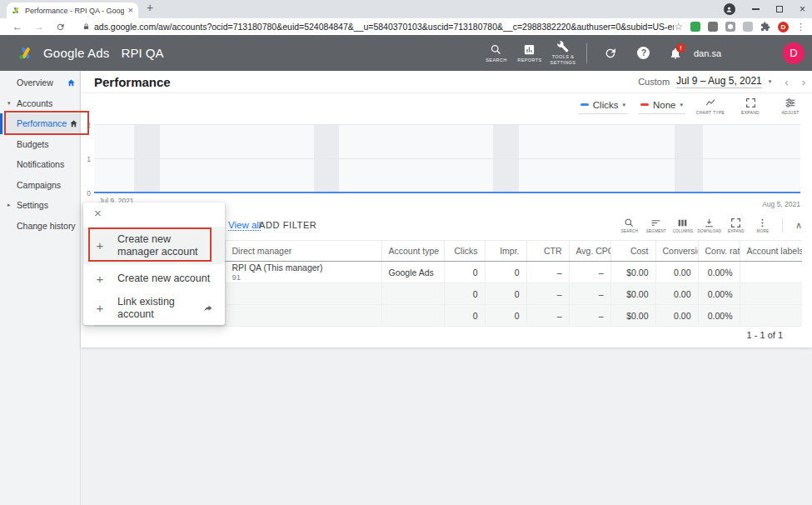 This screenshot has width=812, height=505. I want to click on expand-chart-button: EXPAND, so click(750, 107).